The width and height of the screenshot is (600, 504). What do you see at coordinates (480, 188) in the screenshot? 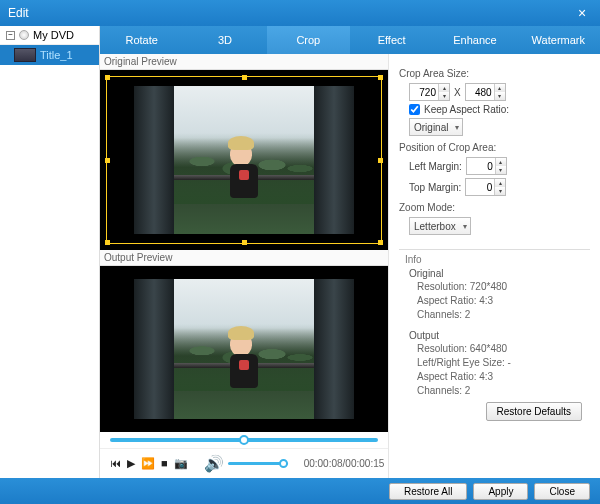
I see `top-margin-input` at bounding box center [480, 188].